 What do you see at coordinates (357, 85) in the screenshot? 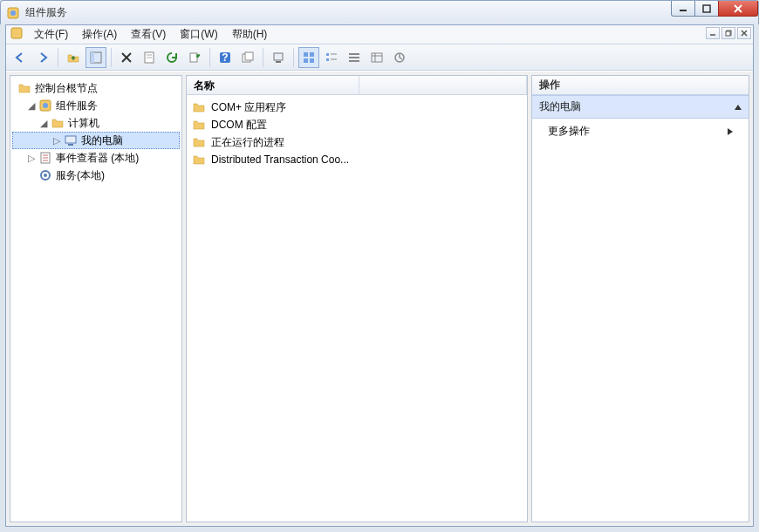
I see `list-header: 名称` at bounding box center [357, 85].